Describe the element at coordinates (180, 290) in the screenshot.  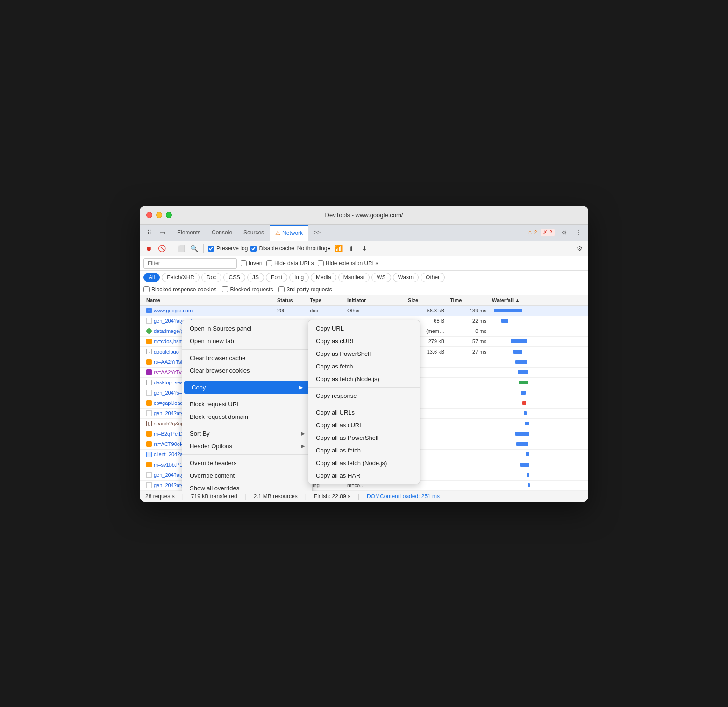
I see `blocked-cookies-label: Blocked response cookies` at that location.